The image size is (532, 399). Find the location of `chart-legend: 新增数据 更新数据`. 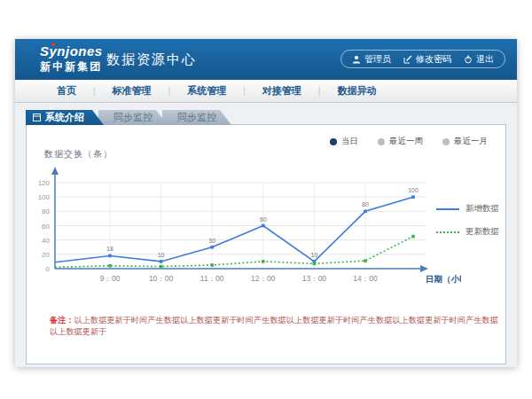

chart-legend: 新增数据 更新数据 is located at coordinates (468, 226).